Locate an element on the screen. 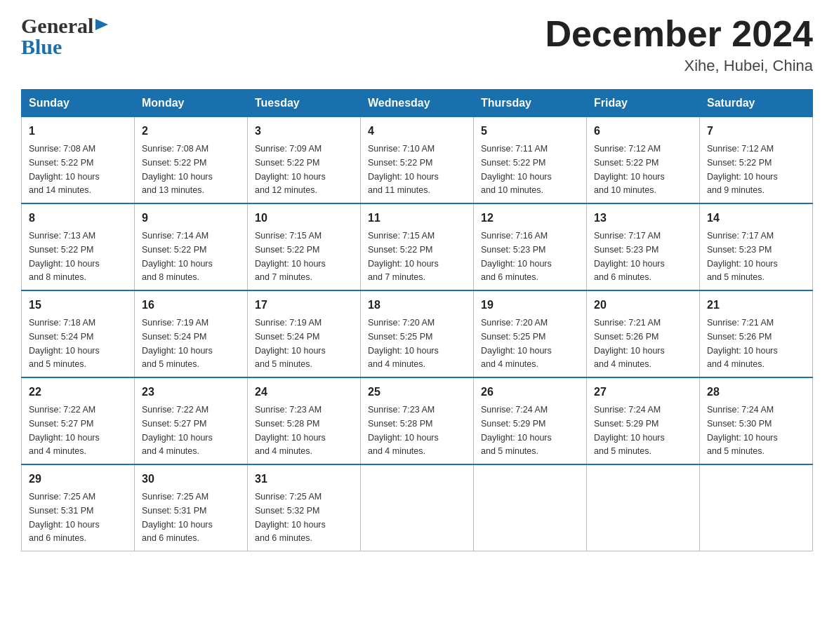 This screenshot has height=644, width=834. table-row: 17 Sunrise: 7:19 AMSunset: 5:24 PMDaylig… is located at coordinates (305, 334).